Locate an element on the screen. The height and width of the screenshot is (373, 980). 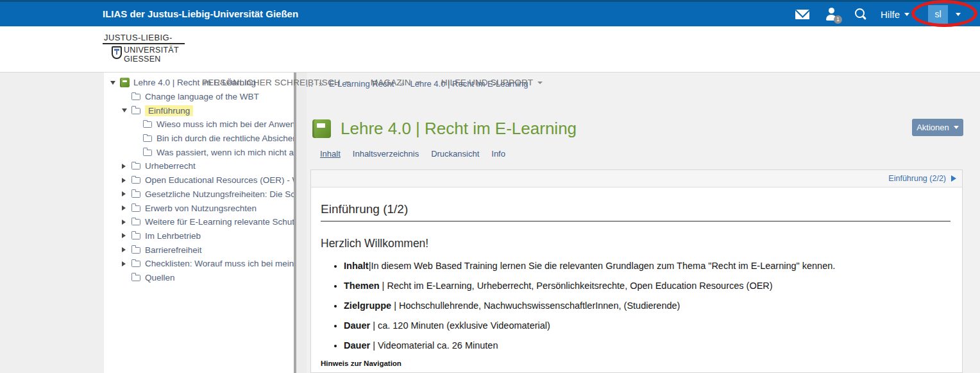
logo-line3: GIESSEN is located at coordinates (151, 59).